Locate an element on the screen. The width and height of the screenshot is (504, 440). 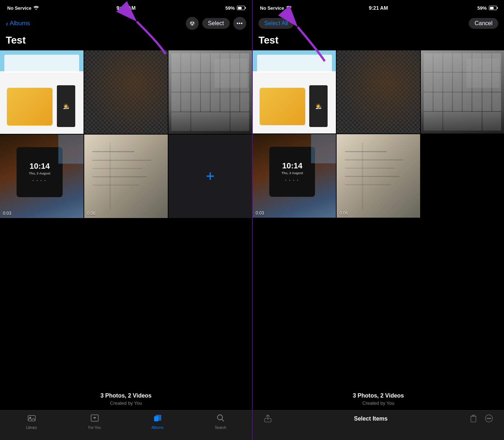
tab-albums-label: Albums is located at coordinates (158, 427).